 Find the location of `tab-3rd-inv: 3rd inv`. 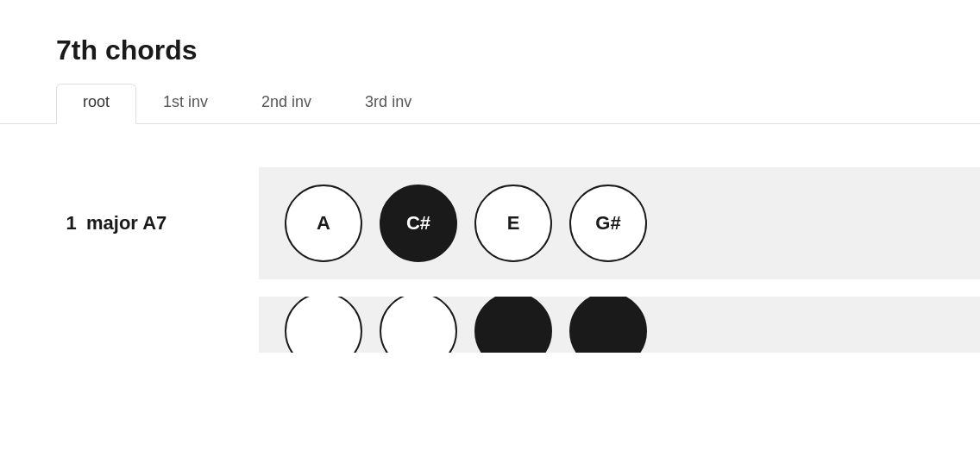

tab-3rd-inv: 3rd inv is located at coordinates (388, 103).